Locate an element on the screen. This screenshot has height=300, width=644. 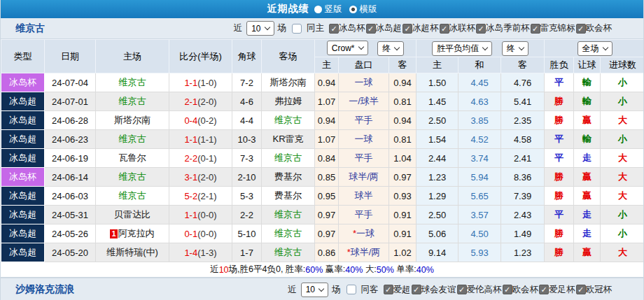
avg-away-cell: 2.35 is located at coordinates (523, 120).